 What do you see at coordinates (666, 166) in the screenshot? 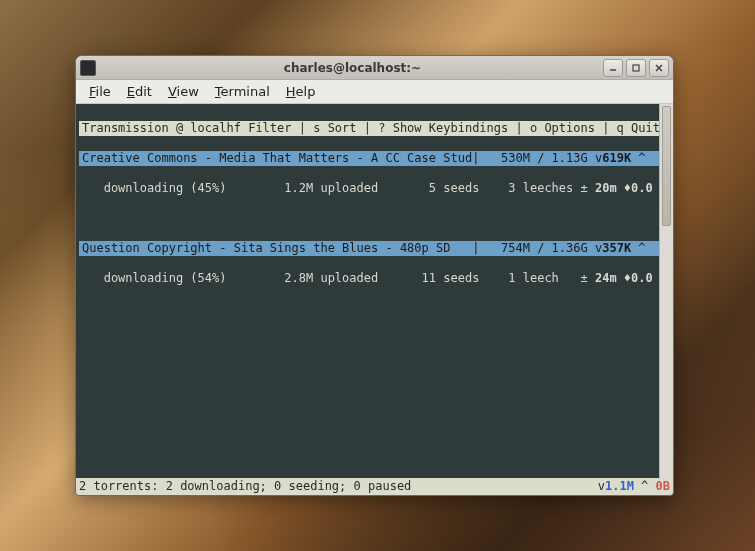
I see `scrollbar-thumb` at bounding box center [666, 166].